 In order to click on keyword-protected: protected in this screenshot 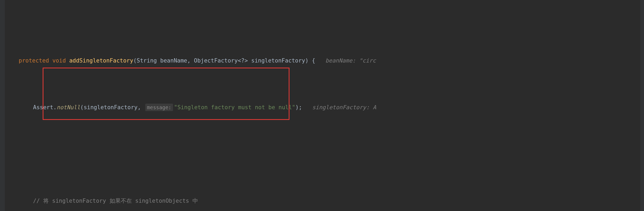, I will do `click(34, 61)`.